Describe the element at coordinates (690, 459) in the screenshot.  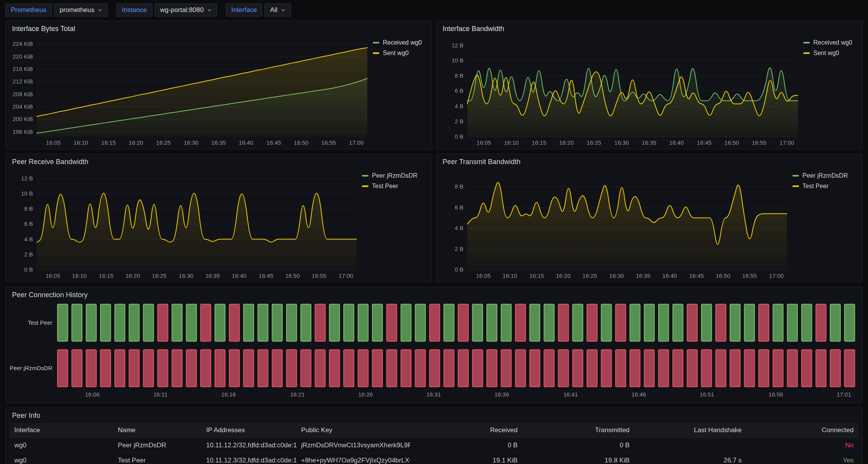
I see `table-cell: 26.7 s` at that location.